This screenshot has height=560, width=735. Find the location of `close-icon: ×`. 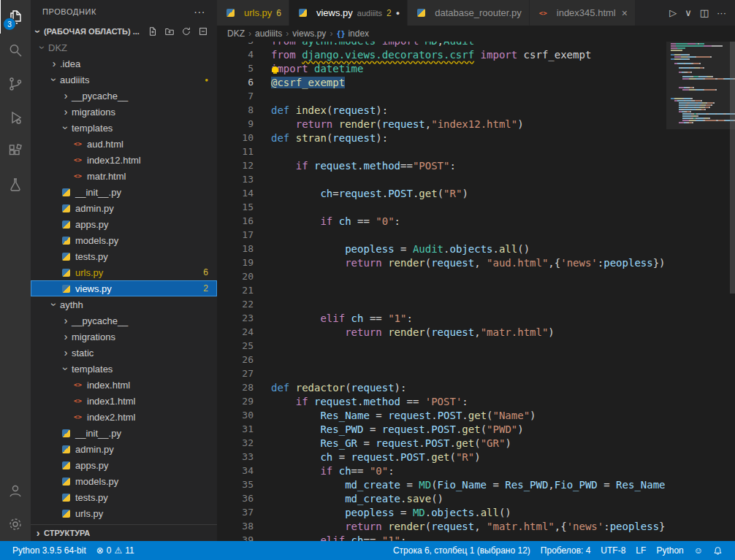

close-icon: × is located at coordinates (625, 13).